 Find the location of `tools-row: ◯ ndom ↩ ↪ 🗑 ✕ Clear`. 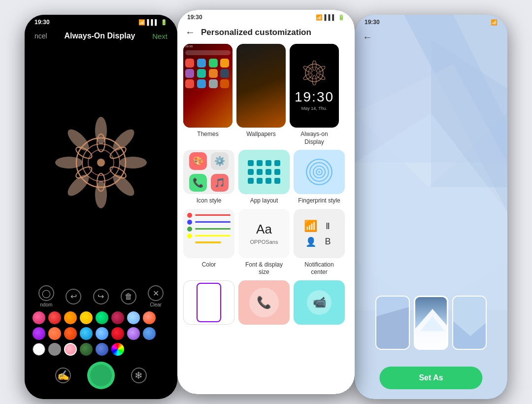

tools-row: ◯ ndom ↩ ↪ 🗑 ✕ Clear is located at coordinates (101, 297).